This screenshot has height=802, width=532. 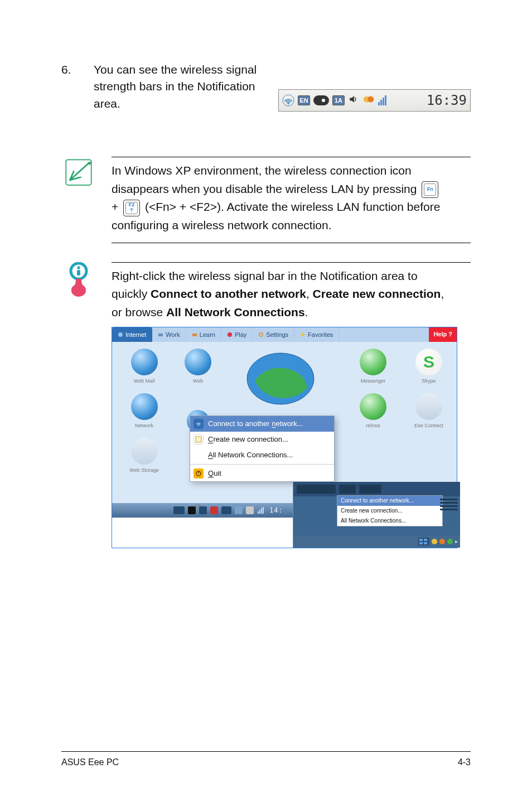 What do you see at coordinates (390, 511) in the screenshot?
I see `zoom-context-menu: Connect to another network... Create new…` at bounding box center [390, 511].